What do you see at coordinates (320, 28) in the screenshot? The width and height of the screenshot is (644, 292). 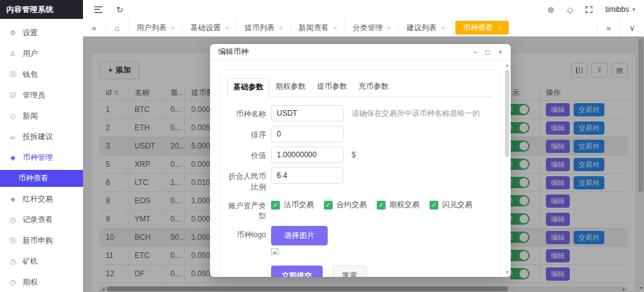 I see `tabbar-tabs: 用户列表×基础设置×提币列表×新闻查看×分类管理×建议列表×币种查看×` at bounding box center [320, 28].